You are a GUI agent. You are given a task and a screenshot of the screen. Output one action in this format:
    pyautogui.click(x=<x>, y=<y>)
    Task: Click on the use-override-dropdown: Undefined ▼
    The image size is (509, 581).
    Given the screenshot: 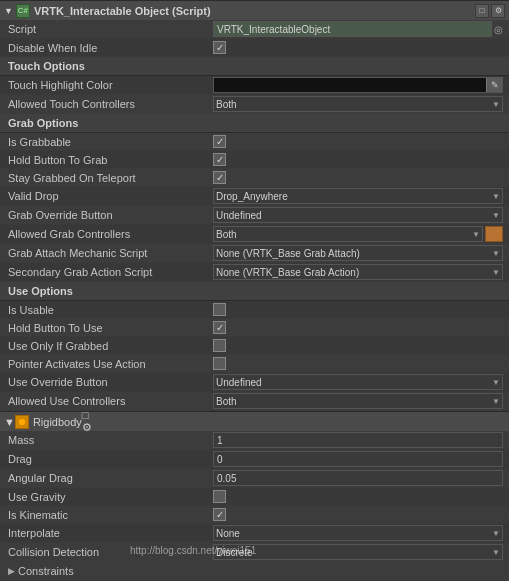 What is the action you would take?
    pyautogui.click(x=358, y=382)
    